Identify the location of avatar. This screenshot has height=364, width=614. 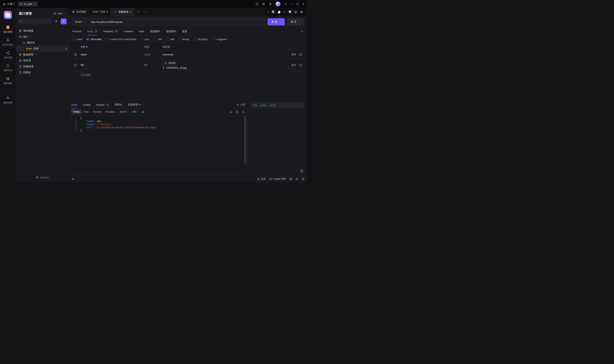
(278, 4).